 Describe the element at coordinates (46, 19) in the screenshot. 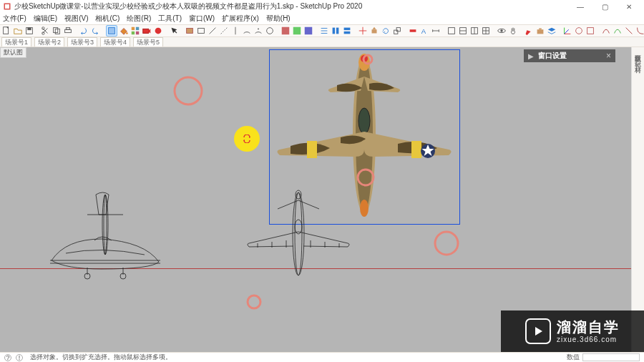

I see `menu-edit: 编辑(E)` at that location.